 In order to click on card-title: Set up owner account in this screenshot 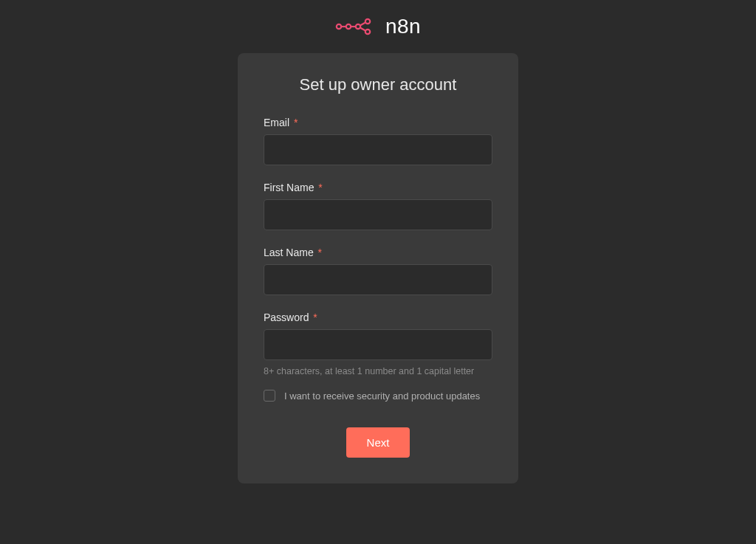, I will do `click(378, 85)`.